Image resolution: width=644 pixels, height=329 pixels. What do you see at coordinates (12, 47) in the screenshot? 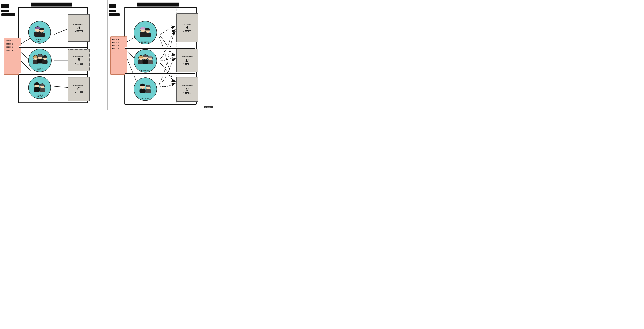
I see `backlog-item-3: ITEM 3` at bounding box center [12, 47].